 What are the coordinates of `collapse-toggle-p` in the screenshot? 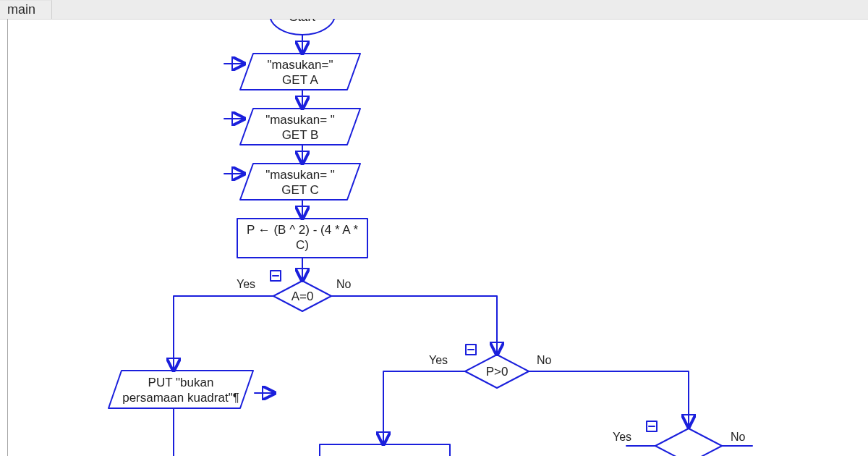 It's located at (471, 350).